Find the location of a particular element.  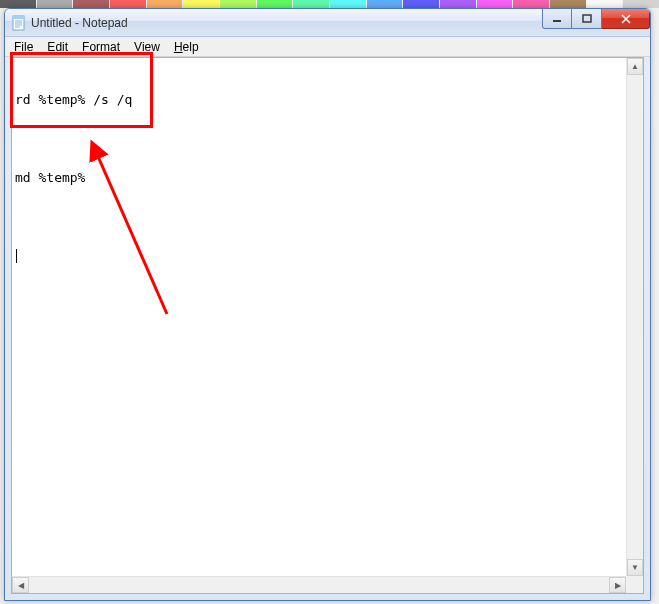

close-icon is located at coordinates (626, 19).